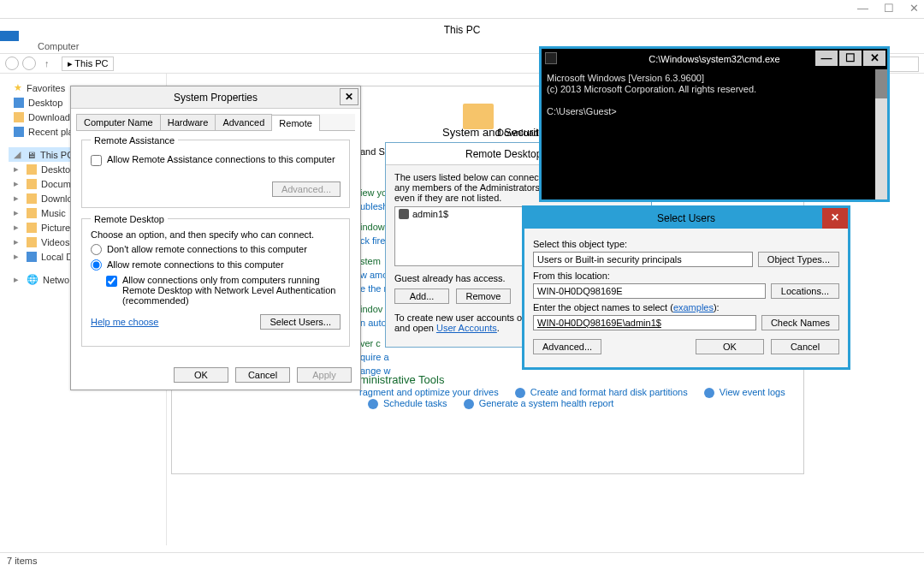 This screenshot has height=571, width=924. I want to click on select-users-button: Select Users..., so click(300, 322).